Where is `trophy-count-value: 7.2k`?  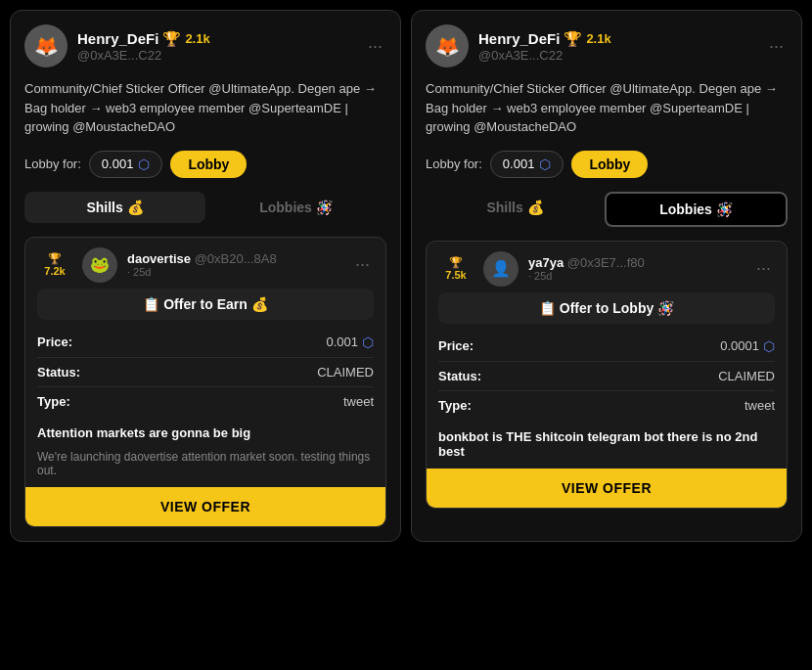 trophy-count-value: 7.2k is located at coordinates (55, 271).